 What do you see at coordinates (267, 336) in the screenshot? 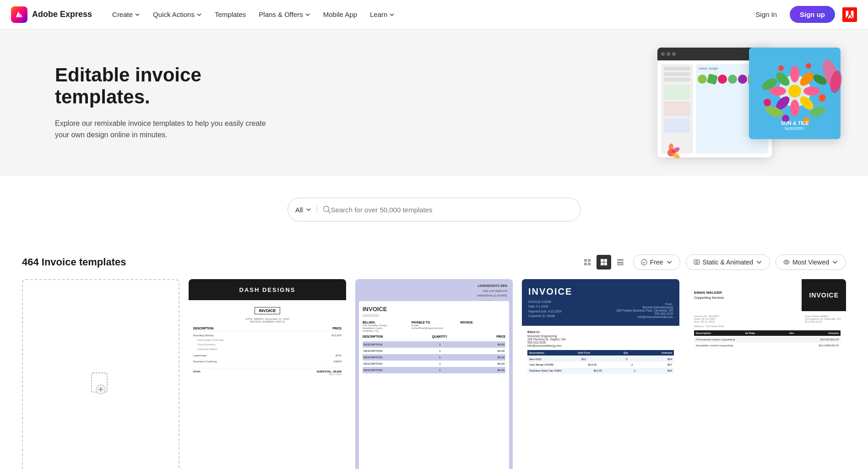
I see `dash-item-1: Branding Identity$10,000` at bounding box center [267, 336].